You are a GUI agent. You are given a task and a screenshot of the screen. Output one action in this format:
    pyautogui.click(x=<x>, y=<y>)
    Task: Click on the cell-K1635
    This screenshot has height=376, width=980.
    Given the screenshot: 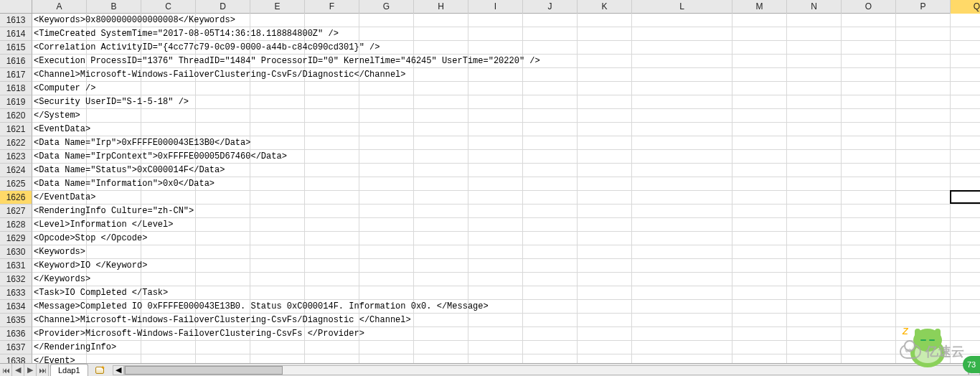 What is the action you would take?
    pyautogui.click(x=605, y=320)
    